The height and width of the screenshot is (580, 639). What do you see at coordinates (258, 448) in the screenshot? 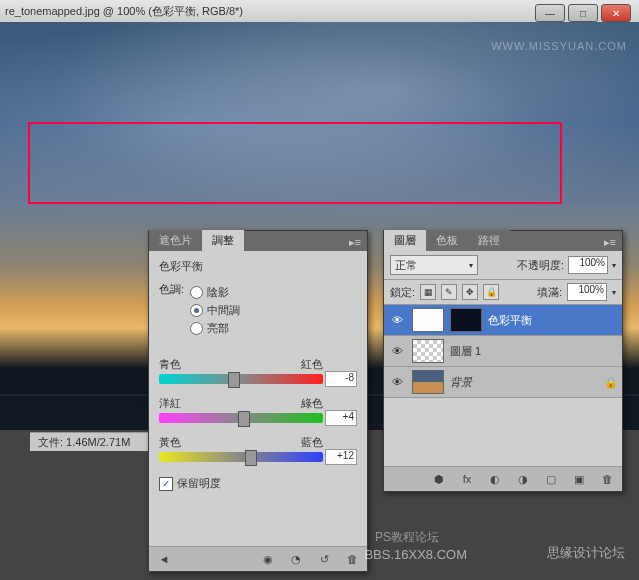
I see `slider-yellow-blue: 黃色藍色 +12` at bounding box center [258, 448].